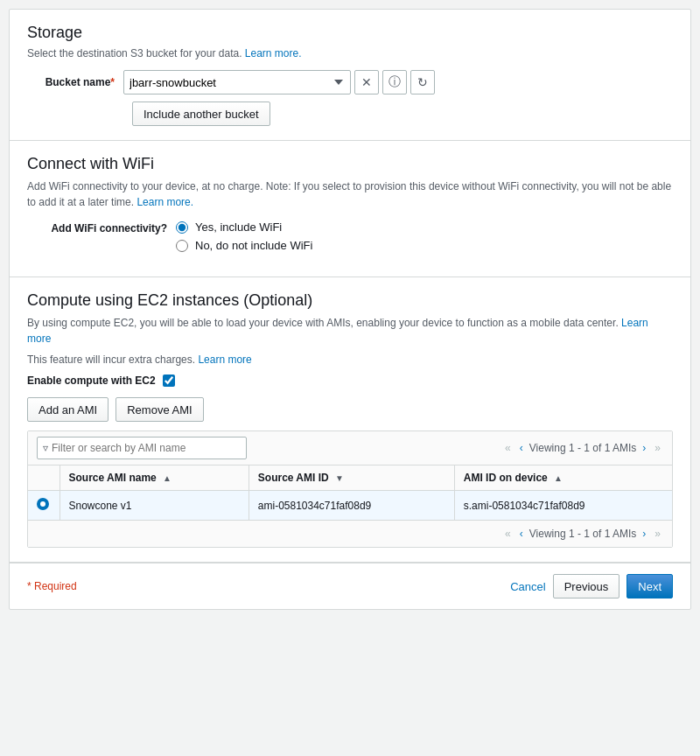  I want to click on bucket-controls: jbarr-snowbucket ✕ ⓘ ↻, so click(279, 82).